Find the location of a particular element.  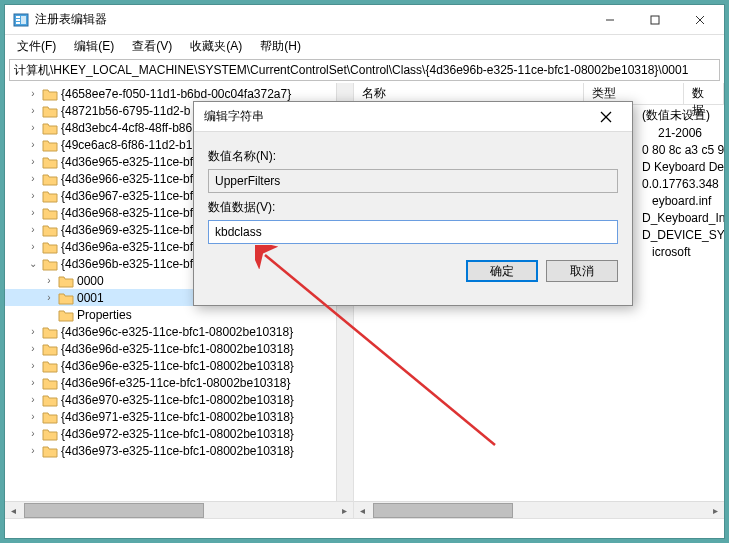

regedit-icon is located at coordinates (21, 20).